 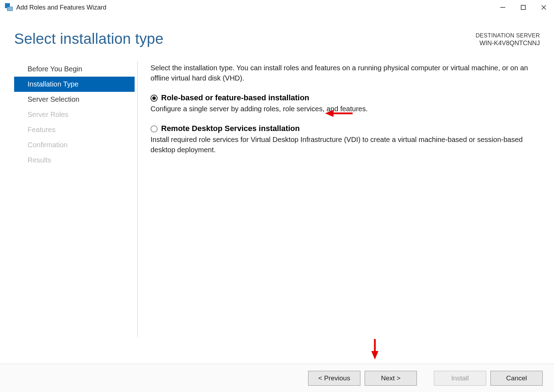 What do you see at coordinates (345, 145) in the screenshot?
I see `option-desc-rds: Install required role services for Virtu…` at bounding box center [345, 145].